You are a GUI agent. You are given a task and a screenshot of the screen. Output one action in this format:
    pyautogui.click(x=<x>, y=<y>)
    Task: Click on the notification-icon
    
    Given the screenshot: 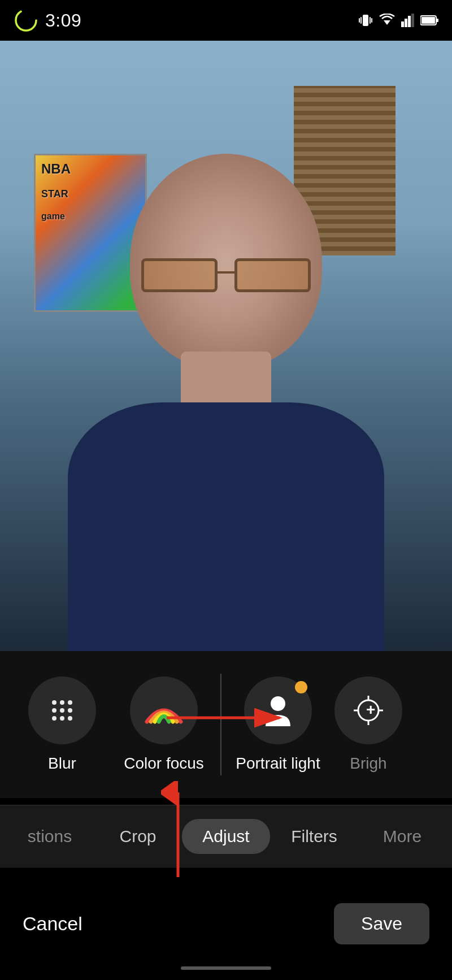 What is the action you would take?
    pyautogui.click(x=26, y=20)
    